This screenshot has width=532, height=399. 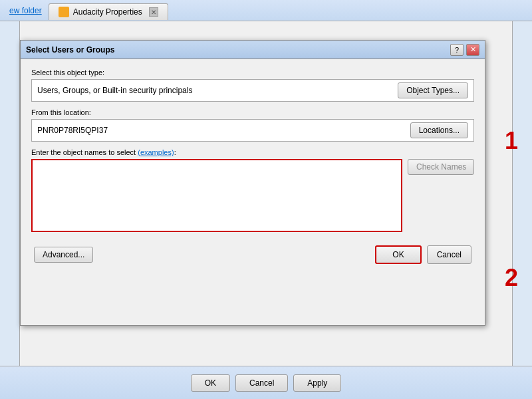 I want to click on tab-label: Audacity Properties, so click(x=108, y=12).